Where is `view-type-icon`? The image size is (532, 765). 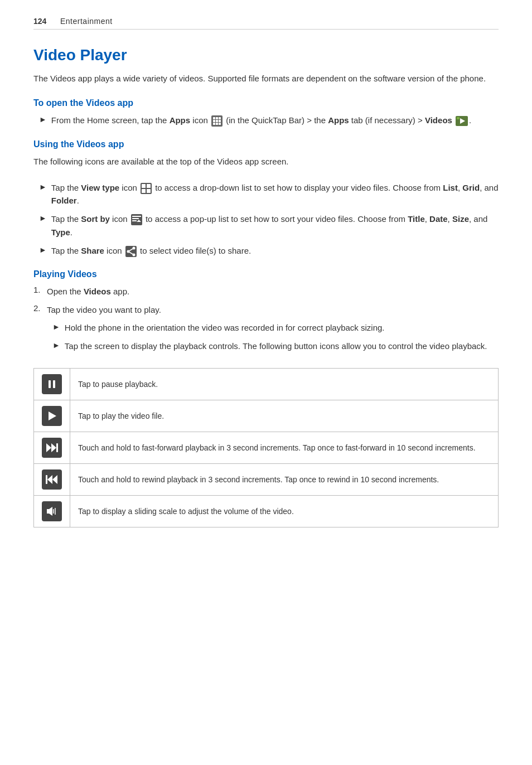
view-type-icon is located at coordinates (146, 188).